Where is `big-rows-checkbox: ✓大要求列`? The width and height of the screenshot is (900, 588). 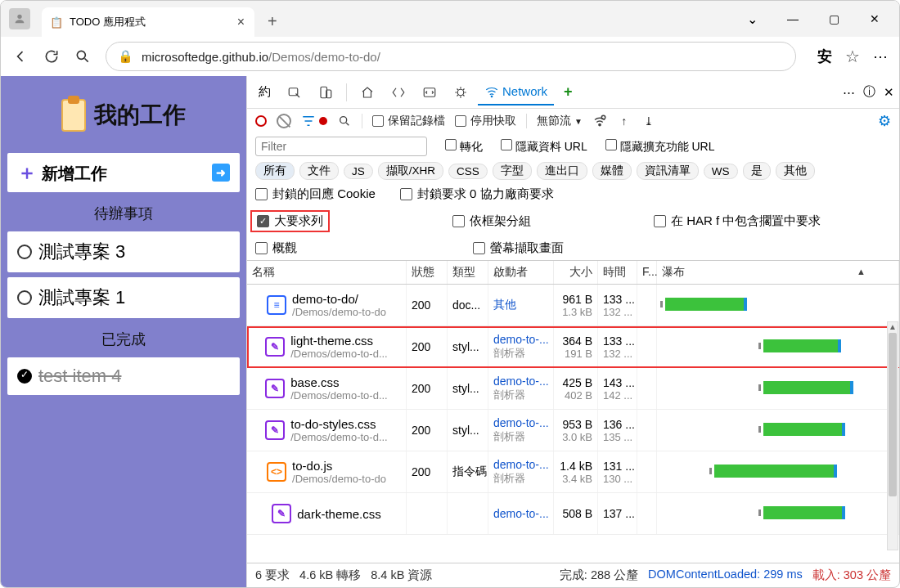 big-rows-checkbox: ✓大要求列 is located at coordinates (290, 221).